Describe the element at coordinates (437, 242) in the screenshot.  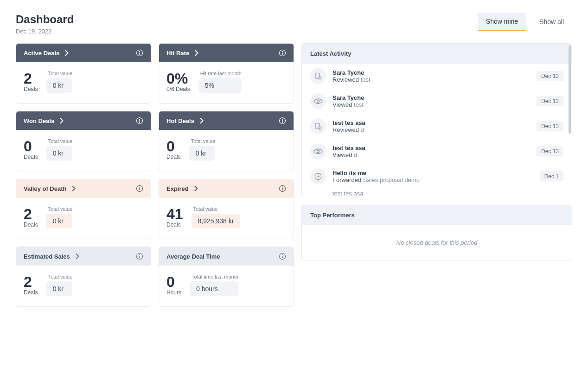
I see `empty-state: No closed deals for this period` at that location.